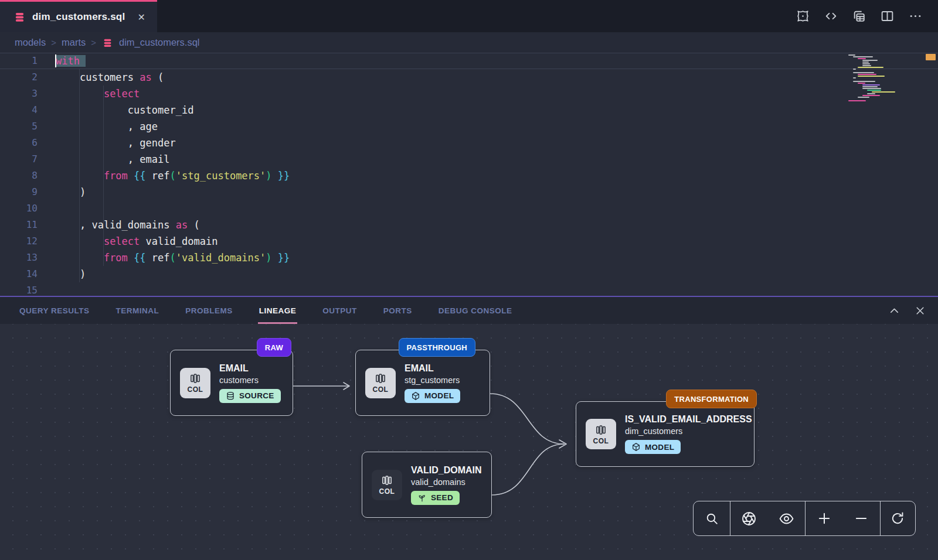  What do you see at coordinates (447, 485) in the screenshot?
I see `node-info: VALID_DOMAIN valid_domains SEED` at bounding box center [447, 485].